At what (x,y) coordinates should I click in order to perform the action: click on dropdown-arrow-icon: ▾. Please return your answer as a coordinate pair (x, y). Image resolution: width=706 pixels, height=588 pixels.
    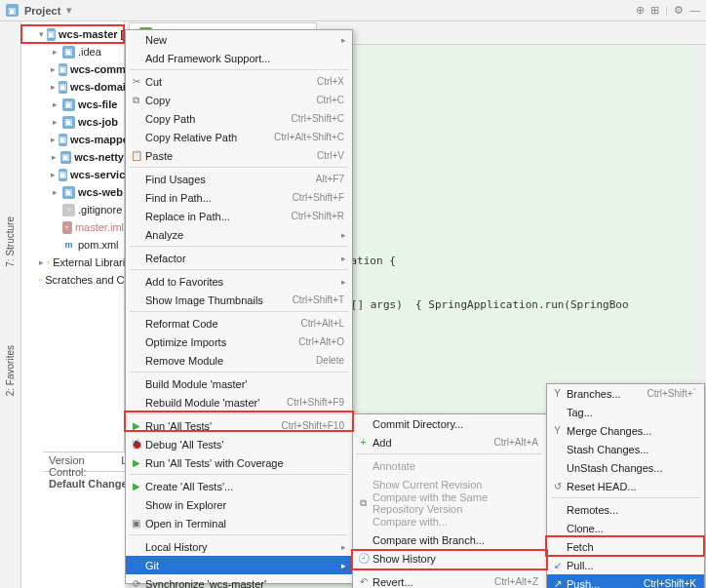
    Looking at the image, I should click on (69, 10).